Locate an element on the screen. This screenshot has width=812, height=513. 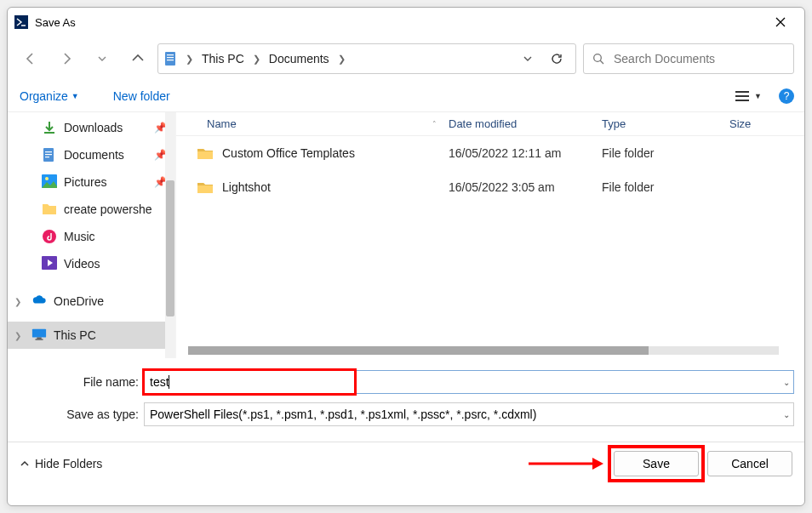
table-row: Lightshot 16/05/2022 3:05 am File folder is located at coordinates (490, 187).